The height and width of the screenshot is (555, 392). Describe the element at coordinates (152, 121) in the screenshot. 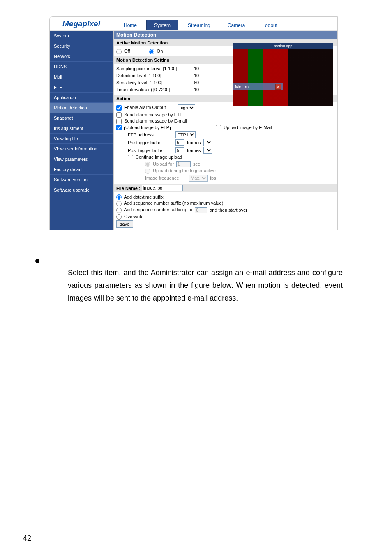

I see `send-email-checkbox: Send alarm message by E-mail` at that location.